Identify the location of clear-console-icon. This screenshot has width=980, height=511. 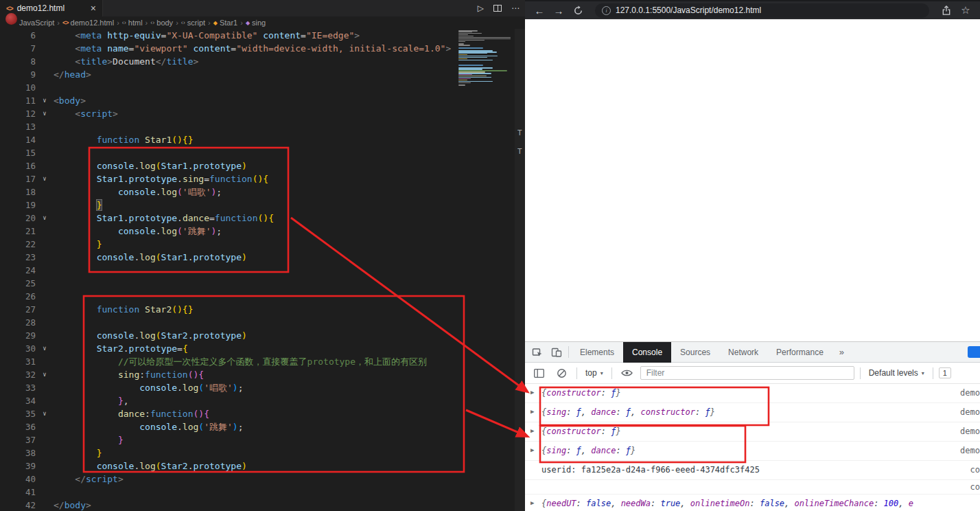
(561, 373).